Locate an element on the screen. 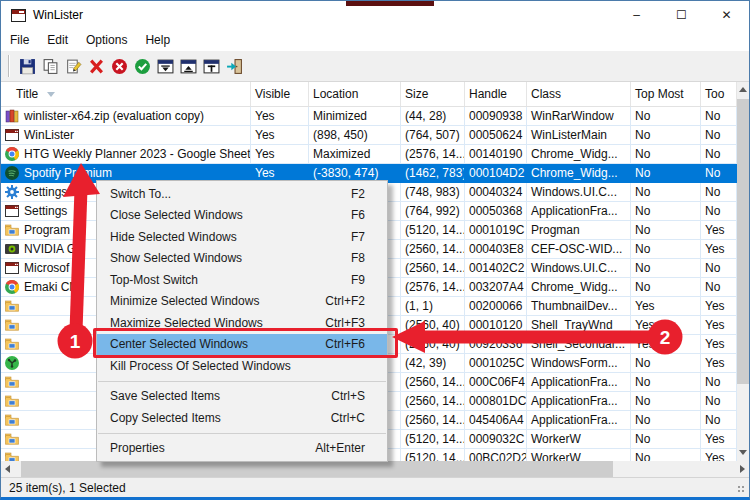  close-button: ✕ is located at coordinates (726, 15).